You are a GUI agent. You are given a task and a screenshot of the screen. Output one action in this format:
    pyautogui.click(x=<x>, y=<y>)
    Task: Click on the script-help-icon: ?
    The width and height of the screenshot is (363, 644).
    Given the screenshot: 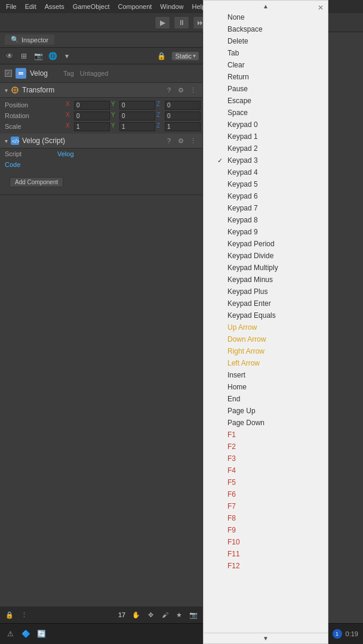 What is the action you would take?
    pyautogui.click(x=169, y=141)
    